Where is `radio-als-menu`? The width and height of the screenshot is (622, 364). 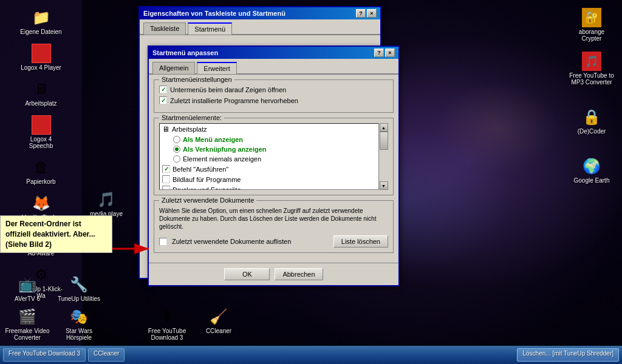 radio-als-menu is located at coordinates (177, 140).